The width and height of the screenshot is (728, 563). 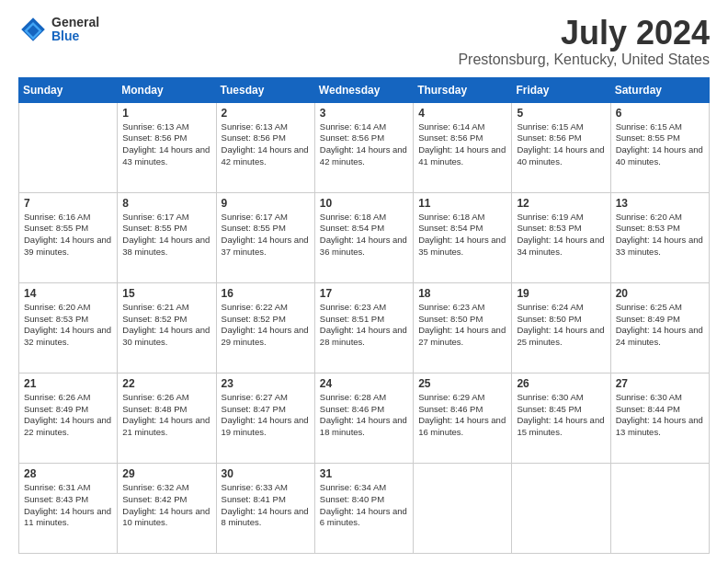 What do you see at coordinates (265, 90) in the screenshot?
I see `col-tuesday: Tuesday` at bounding box center [265, 90].